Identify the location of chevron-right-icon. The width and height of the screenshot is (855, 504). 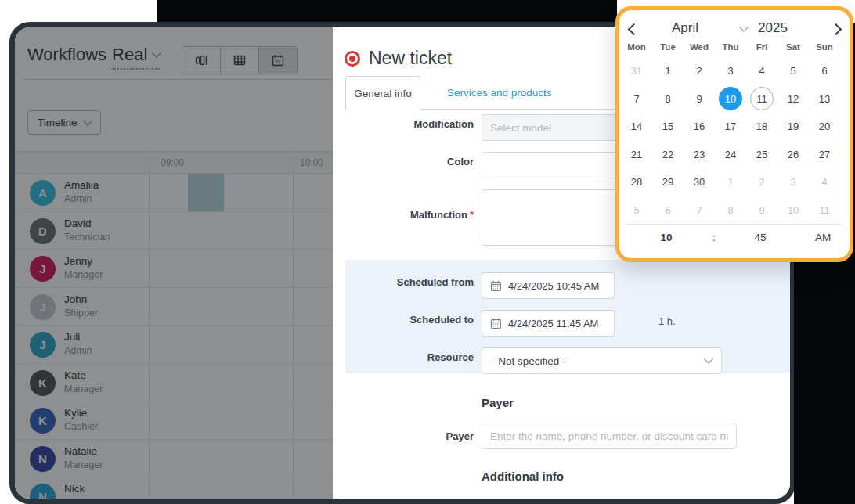
(835, 29).